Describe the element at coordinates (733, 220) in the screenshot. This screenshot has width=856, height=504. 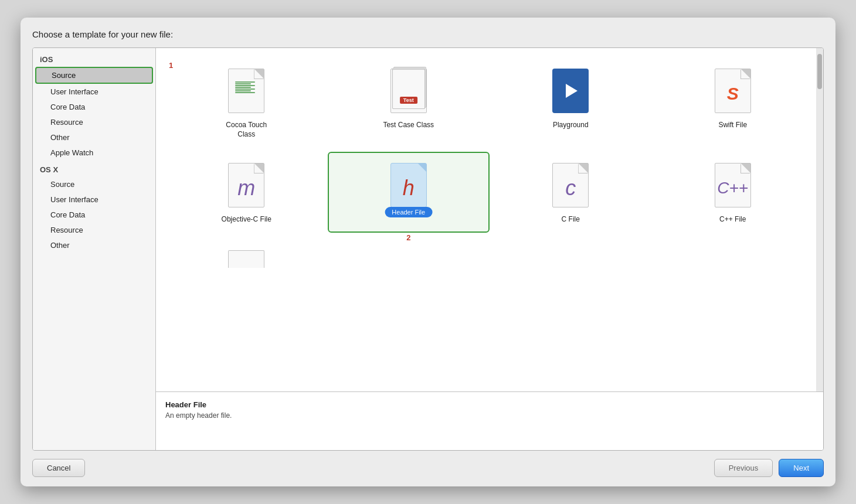
I see `cpp-label: C++ File` at that location.